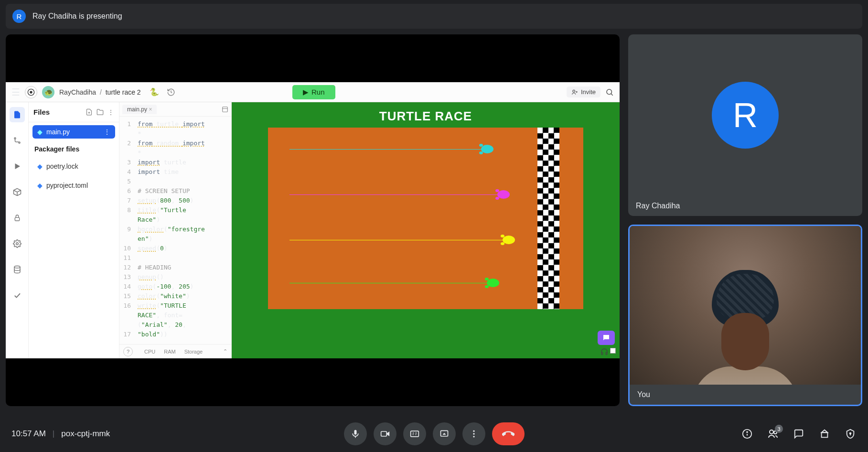 This screenshot has width=868, height=452. Describe the element at coordinates (474, 434) in the screenshot. I see `more-options-button` at that location.